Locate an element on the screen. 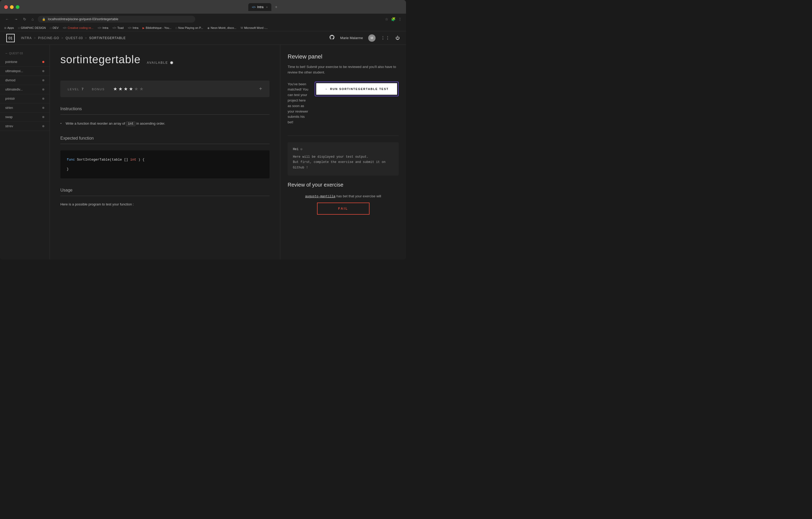  usage-divider is located at coordinates (165, 196).